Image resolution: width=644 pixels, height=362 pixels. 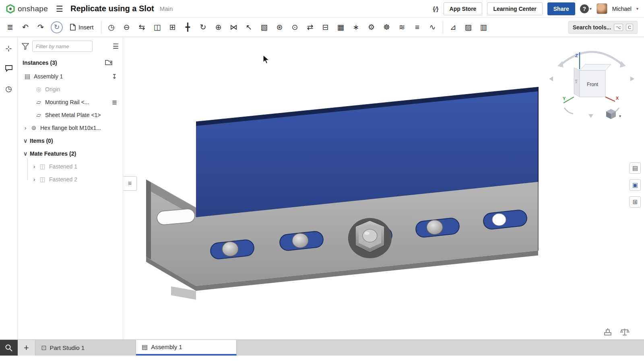 What do you see at coordinates (27, 348) in the screenshot?
I see `new-tab-button: +` at bounding box center [27, 348].